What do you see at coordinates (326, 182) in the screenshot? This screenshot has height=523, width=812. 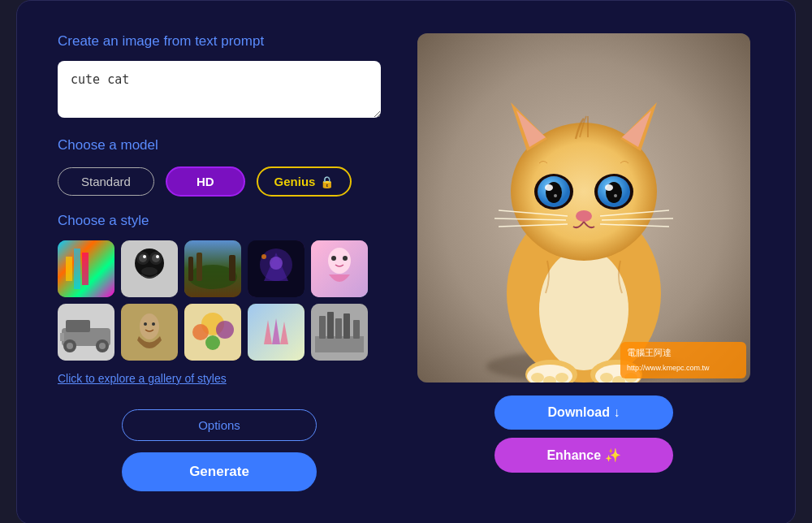 I see `lock-icon: 🔒` at bounding box center [326, 182].